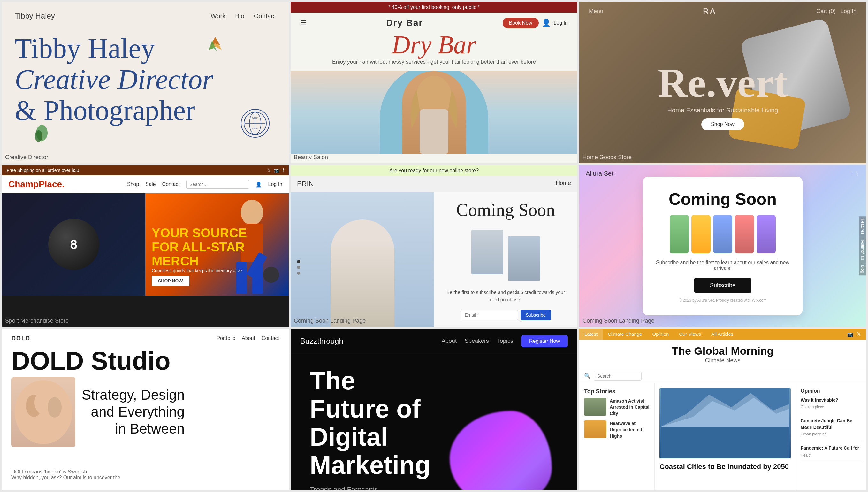 This screenshot has width=868, height=492. Describe the element at coordinates (133, 412) in the screenshot. I see `card7-subheading: Strategy, Designand Everythingin Between` at that location.